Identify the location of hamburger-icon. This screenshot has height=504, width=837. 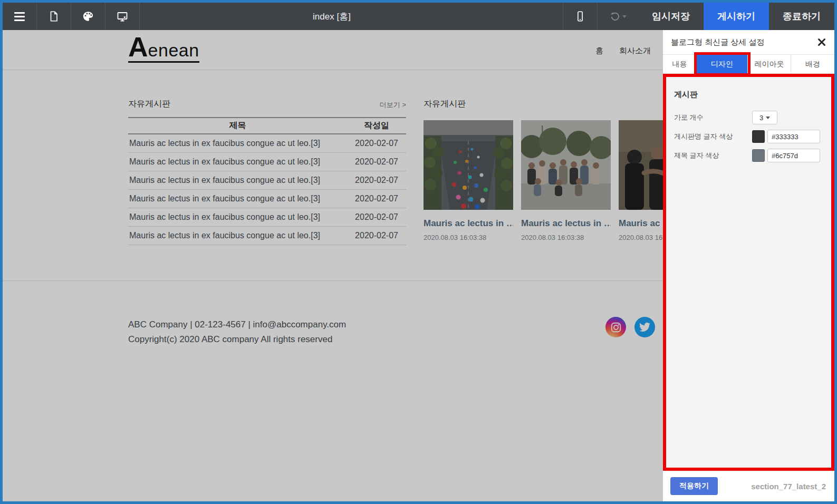
(20, 17).